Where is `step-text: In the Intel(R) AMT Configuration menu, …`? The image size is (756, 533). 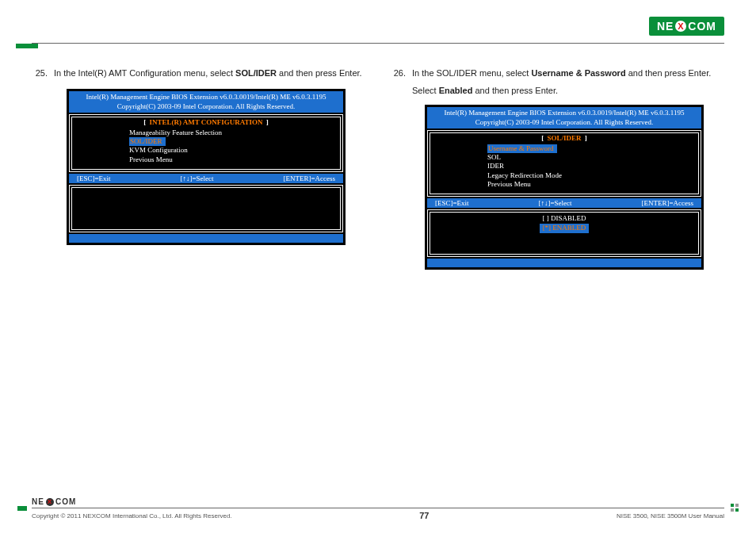 step-text: In the Intel(R) AMT Configuration menu, … is located at coordinates (210, 73).